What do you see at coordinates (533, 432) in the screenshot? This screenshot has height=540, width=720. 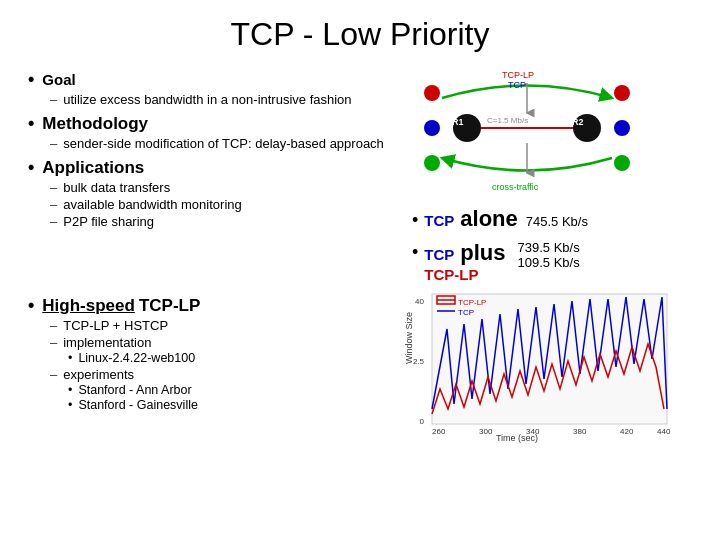 I see `svg-text: 340` at bounding box center [533, 432].